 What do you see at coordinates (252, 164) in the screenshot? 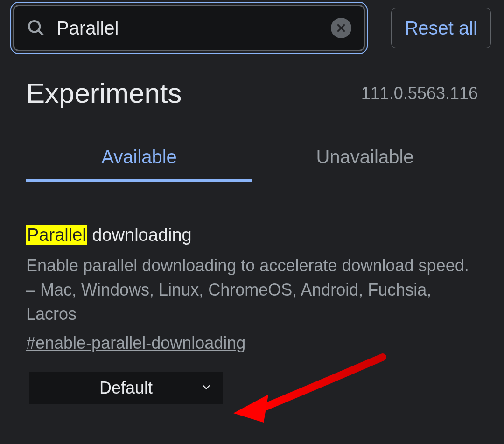
I see `tabs: Available Unavailable` at bounding box center [252, 164].